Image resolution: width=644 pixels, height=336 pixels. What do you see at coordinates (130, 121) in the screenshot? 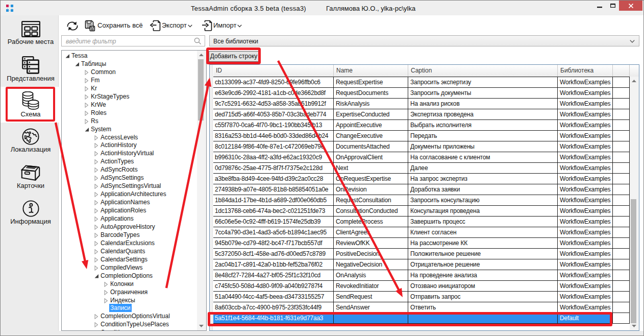
I see `tree-item-Rs: Rs` at bounding box center [130, 121].